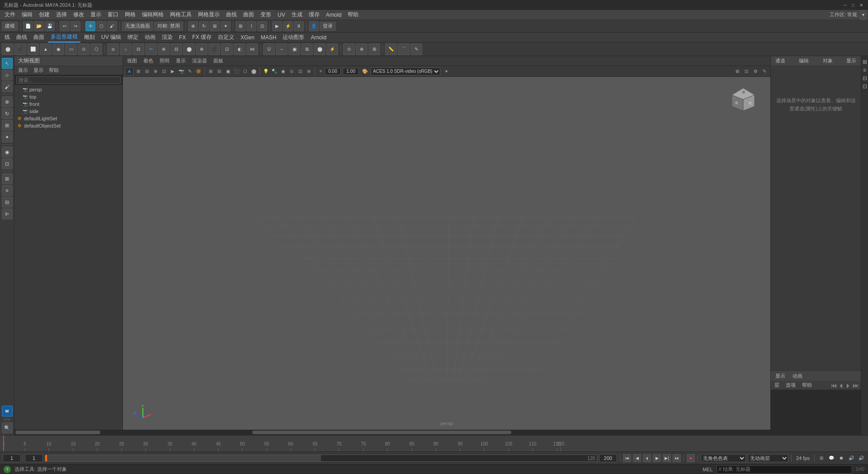  Describe the element at coordinates (209, 14) in the screenshot. I see `menu-mesh-display: 网格显示` at that location.